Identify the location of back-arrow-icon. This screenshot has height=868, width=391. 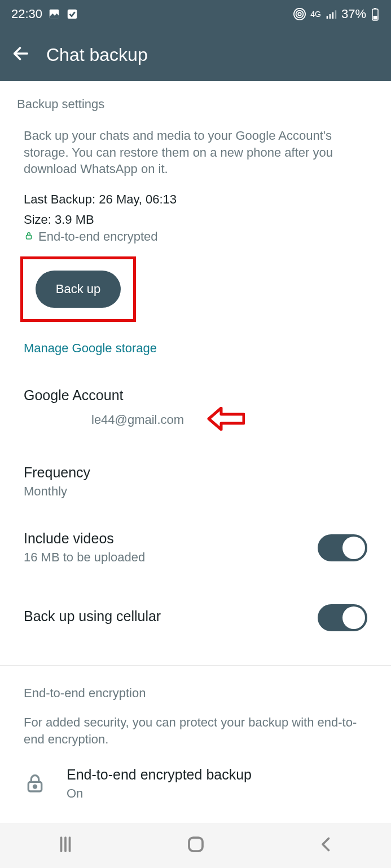
(21, 55).